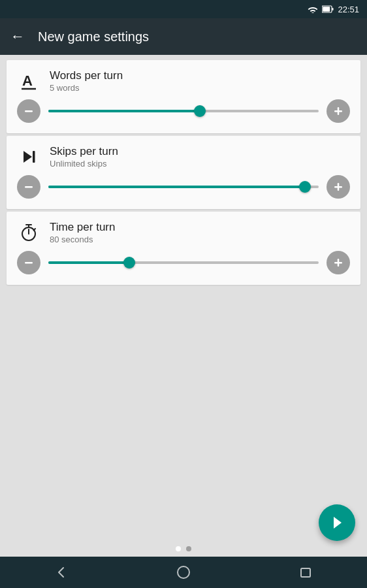  Describe the element at coordinates (184, 37) in the screenshot. I see `app-bar: ← New game settings` at that location.